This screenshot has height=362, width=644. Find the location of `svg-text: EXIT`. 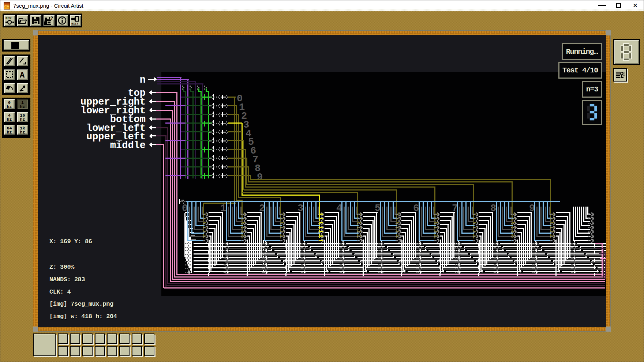

svg-text: EXIT is located at coordinates (75, 23).